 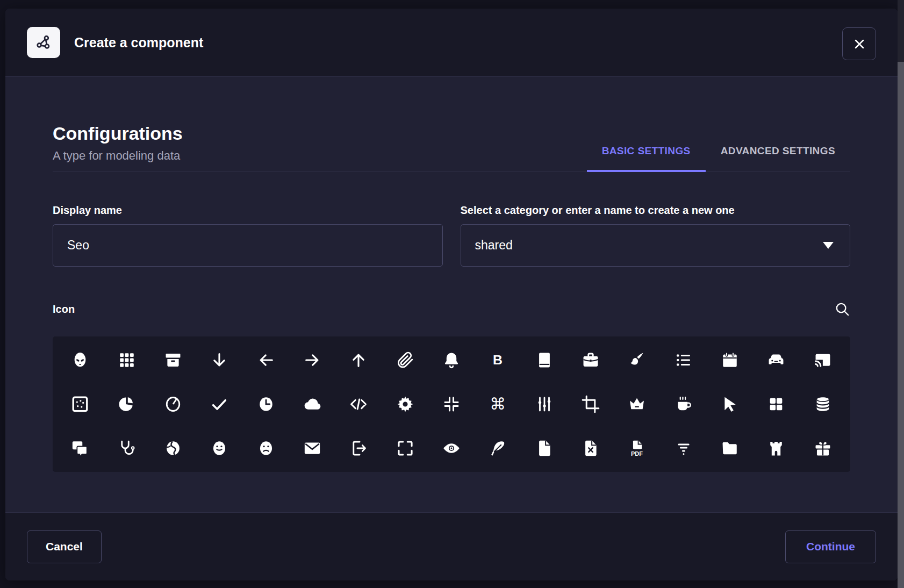 I want to click on icon-option-database, so click(x=823, y=404).